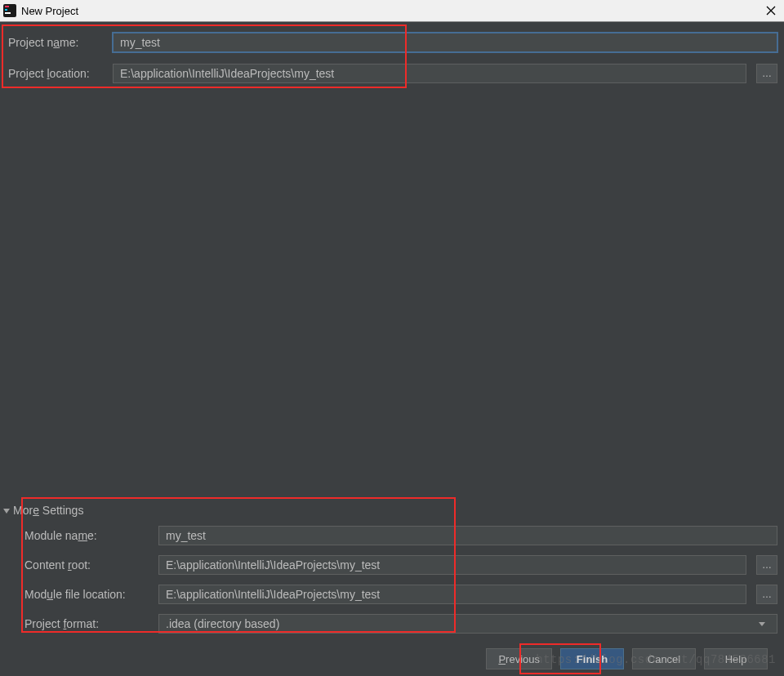 This screenshot has height=676, width=784. Describe the element at coordinates (468, 624) in the screenshot. I see `project-format-select: .idea (directory based)` at that location.